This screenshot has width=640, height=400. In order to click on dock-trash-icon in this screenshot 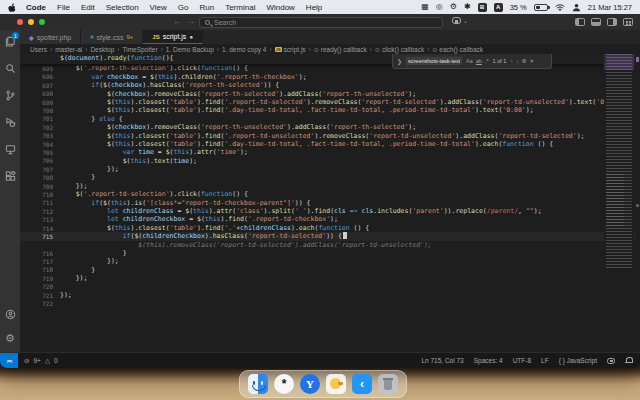, I will do `click(388, 384)`.